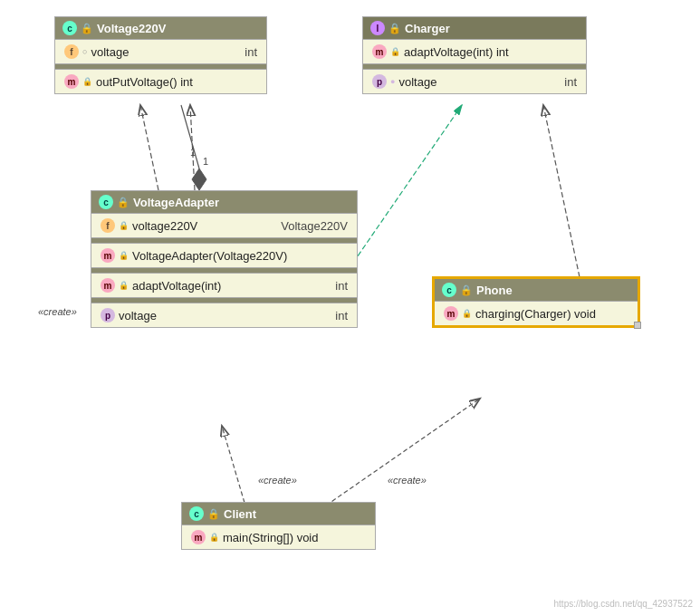 This screenshot has width=700, height=616. Describe the element at coordinates (240, 515) in the screenshot. I see `class-name-client: Client` at that location.